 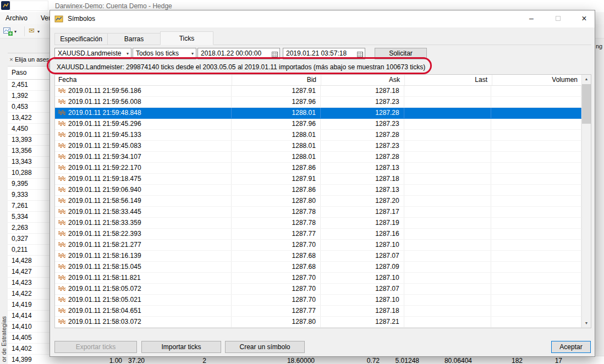 I want to click on paso-value-row: 14,423, so click(x=29, y=283).